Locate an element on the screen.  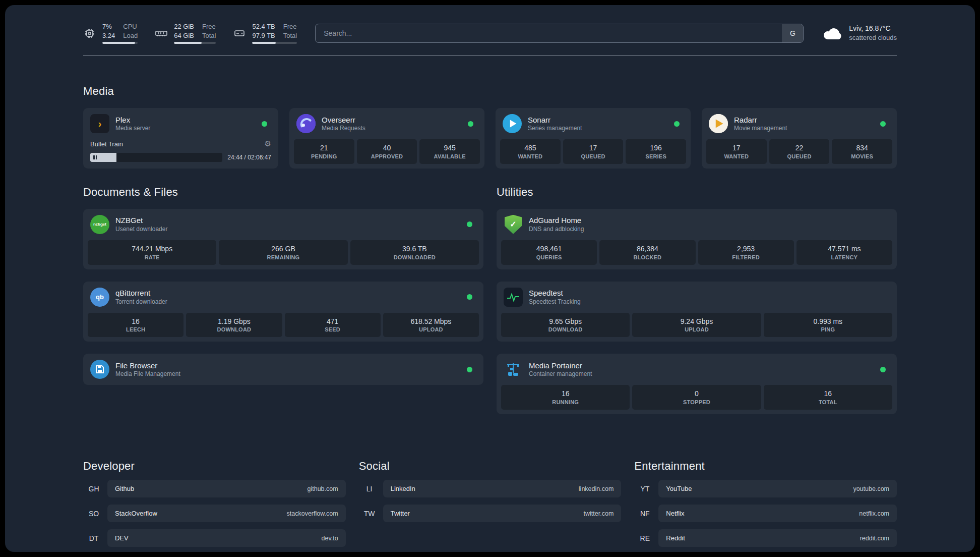
disk-meter is located at coordinates (274, 43).